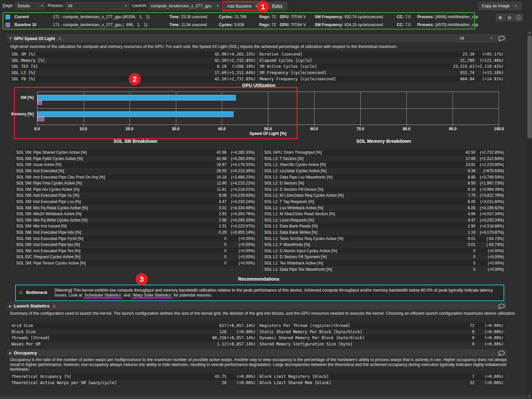 The width and height of the screenshot is (532, 399). Describe the element at coordinates (239, 25) in the screenshot. I see `baseline-row: Baseline 10171 - compute_tendencies_x_27…` at that location.